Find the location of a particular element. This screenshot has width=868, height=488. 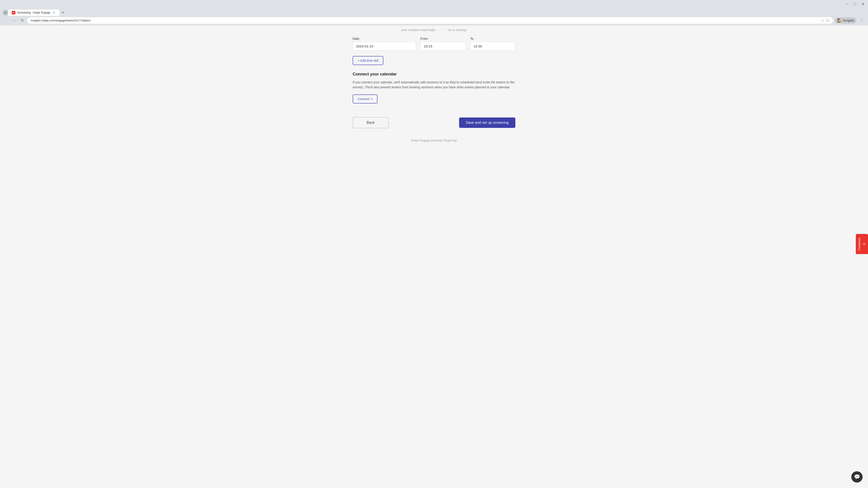

from-group: From is located at coordinates (443, 44).